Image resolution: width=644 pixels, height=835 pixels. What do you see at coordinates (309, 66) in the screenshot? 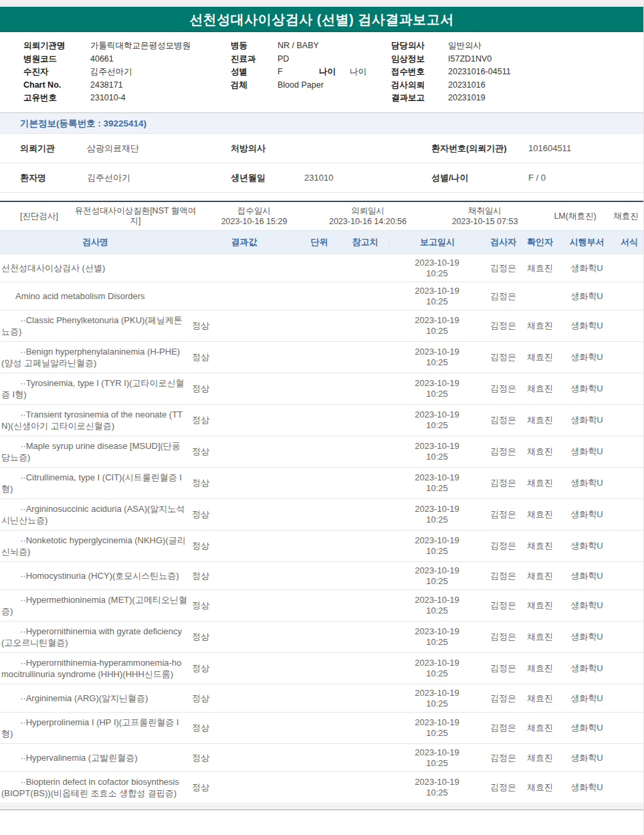
I see `patient-header-middle-column: 병동NR / BABY진료과PD성별F나이나이검체Blood Paper` at bounding box center [309, 66].